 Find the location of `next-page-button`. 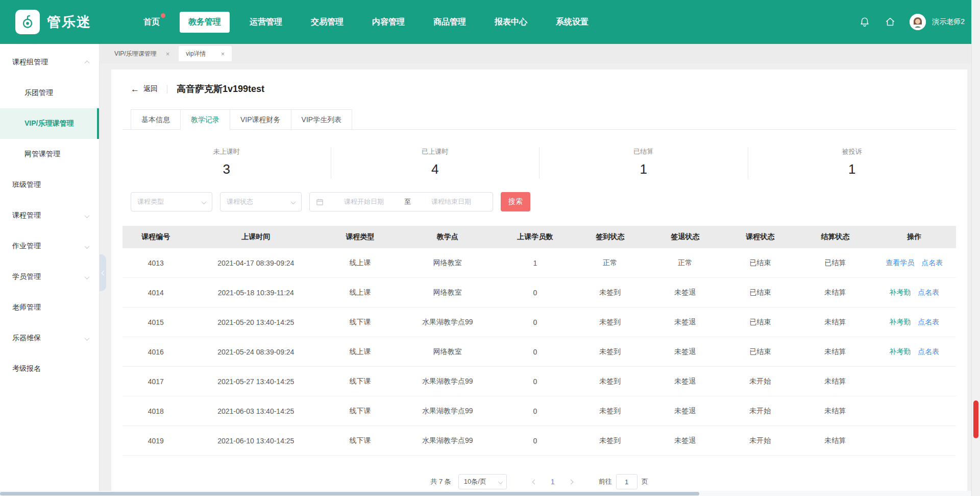

next-page-button is located at coordinates (572, 482).